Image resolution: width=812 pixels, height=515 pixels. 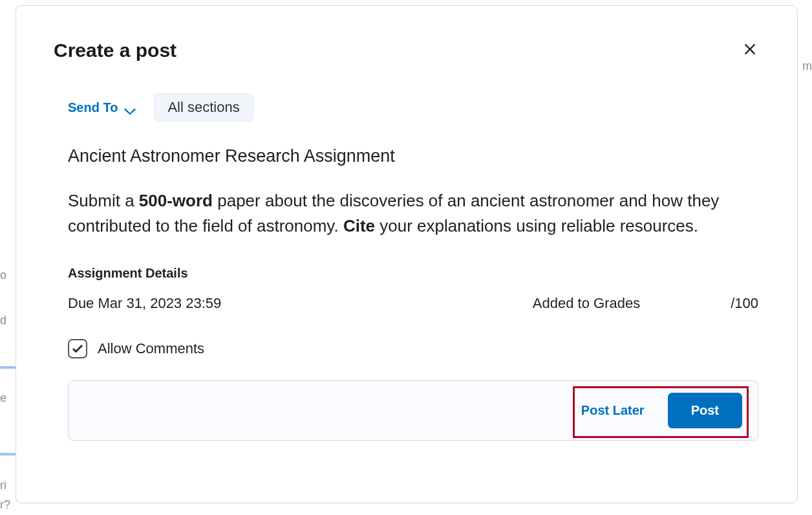 I want to click on allow-comments-row: Allow Comments, so click(x=413, y=349).